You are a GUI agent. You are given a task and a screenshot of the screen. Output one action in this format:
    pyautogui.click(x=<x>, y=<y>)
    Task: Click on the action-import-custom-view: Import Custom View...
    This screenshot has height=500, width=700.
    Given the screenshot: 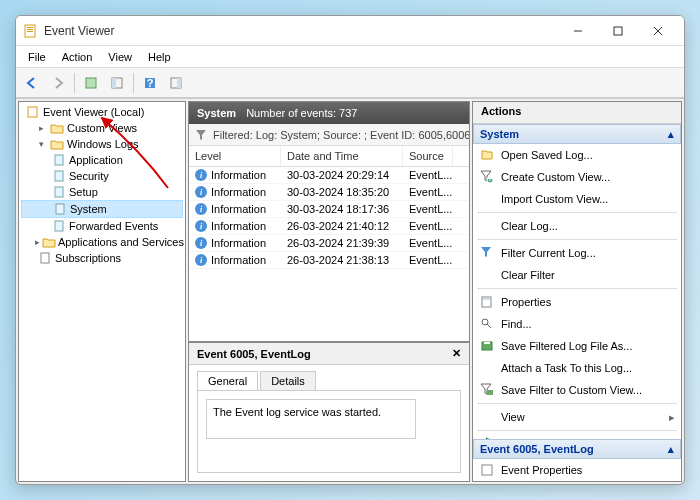 What is the action you would take?
    pyautogui.click(x=577, y=199)
    